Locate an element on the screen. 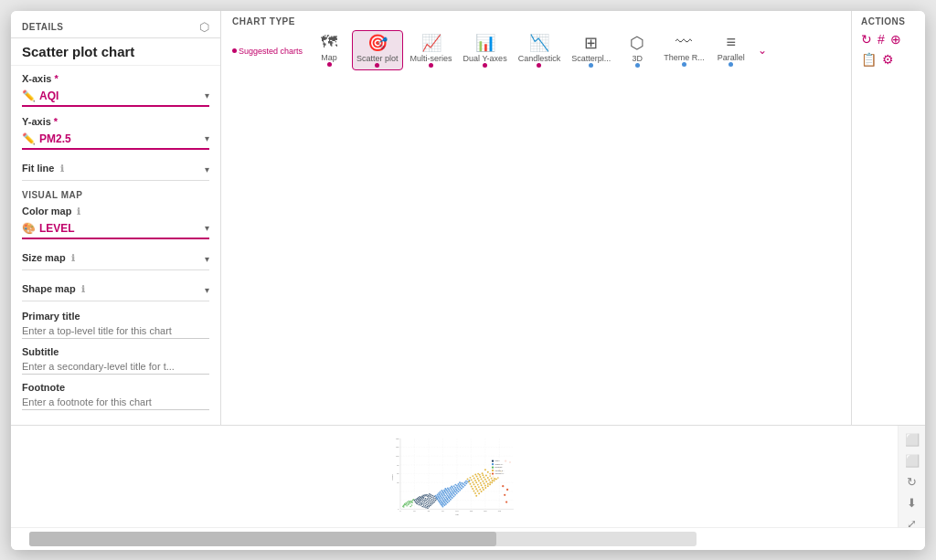 Image resolution: width=936 pixels, height=560 pixels. tool-expand-icon: ⤢ is located at coordinates (912, 523).